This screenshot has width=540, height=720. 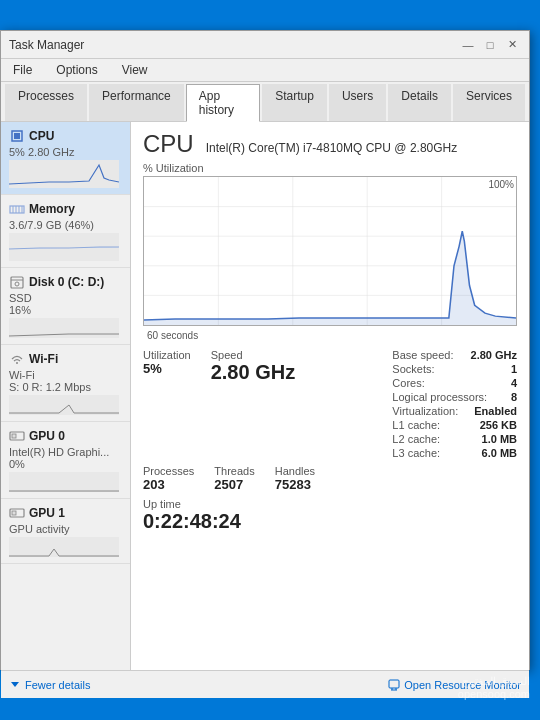 I want to click on tabs-bar: Processes Performance App history Startu…, so click(x=265, y=102).